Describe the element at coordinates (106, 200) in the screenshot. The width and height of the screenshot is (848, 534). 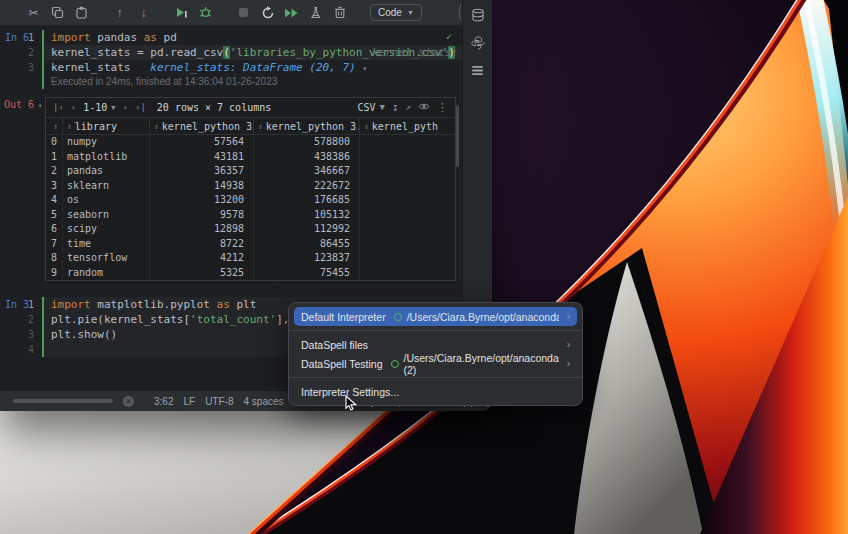
I see `table-cell: os` at that location.